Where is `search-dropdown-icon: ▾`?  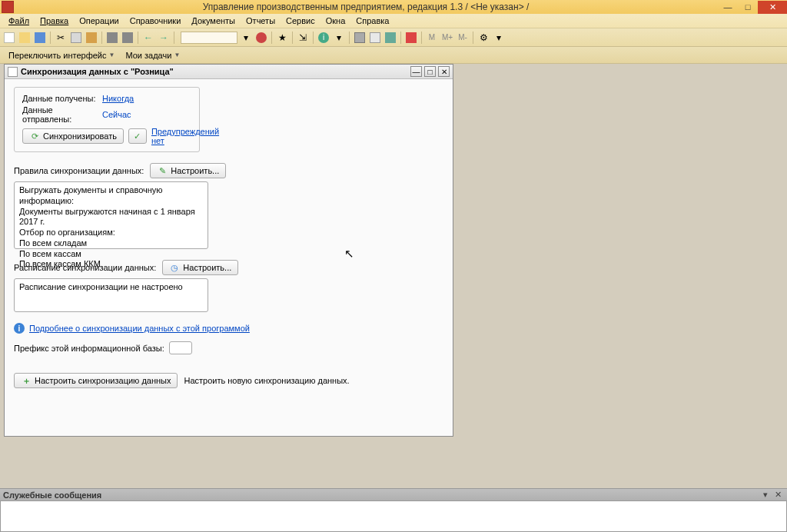 search-dropdown-icon: ▾ is located at coordinates (246, 38).